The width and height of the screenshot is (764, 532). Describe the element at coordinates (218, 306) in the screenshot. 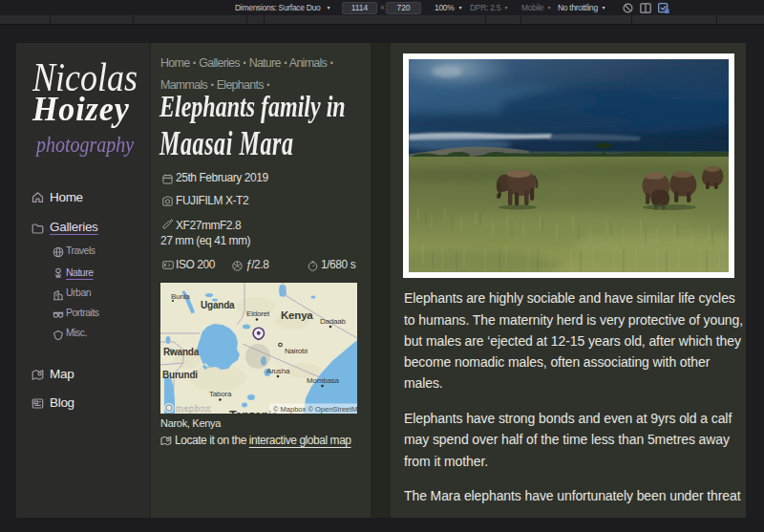

I see `svg-text: Uganda` at that location.